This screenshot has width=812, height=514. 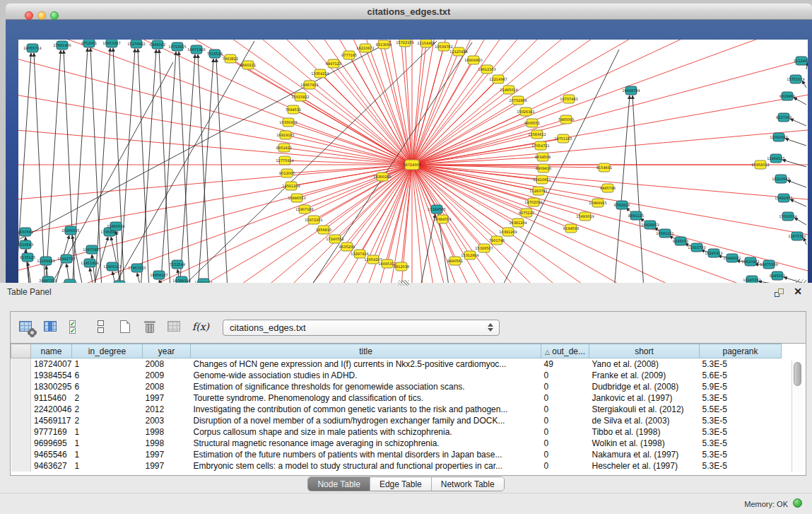 What do you see at coordinates (779, 293) in the screenshot?
I see `float-panel-icon` at bounding box center [779, 293].